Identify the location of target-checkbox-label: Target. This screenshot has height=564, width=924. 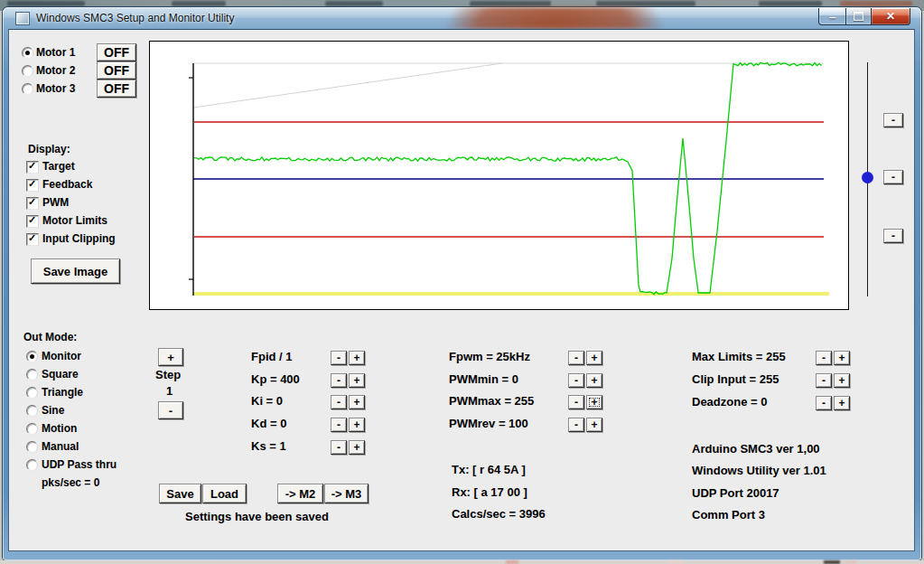
(59, 166).